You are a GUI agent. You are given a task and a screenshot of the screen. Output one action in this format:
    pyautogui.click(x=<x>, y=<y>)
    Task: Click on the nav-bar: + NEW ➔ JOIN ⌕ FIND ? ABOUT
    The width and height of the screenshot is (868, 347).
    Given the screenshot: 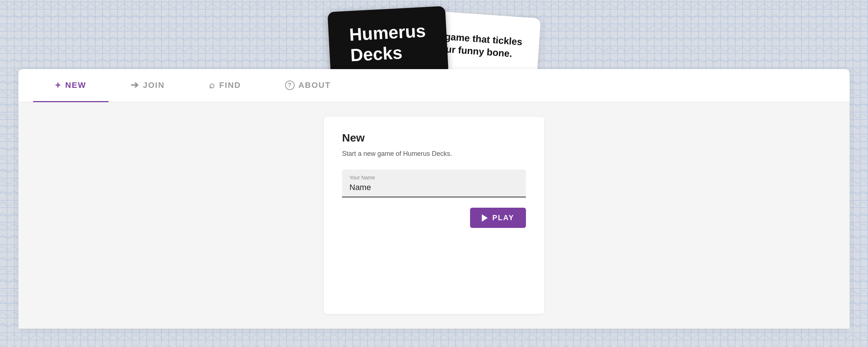 What is the action you would take?
    pyautogui.click(x=434, y=86)
    